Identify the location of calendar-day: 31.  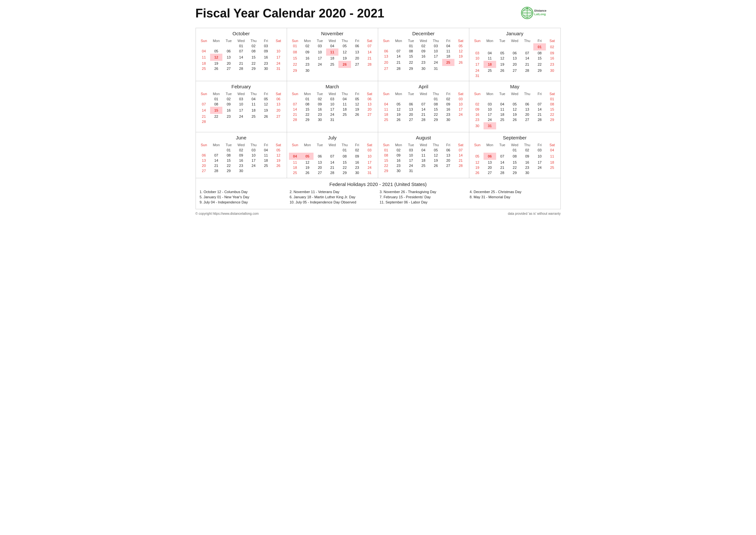
(477, 76).